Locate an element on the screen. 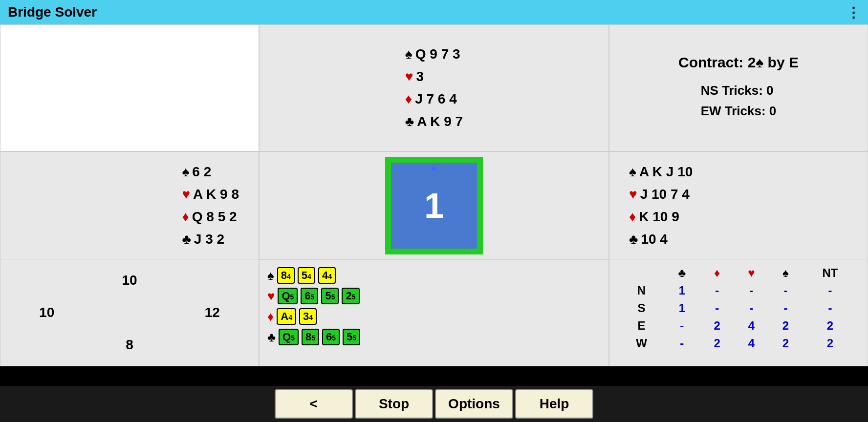  top-left-empty is located at coordinates (130, 88).